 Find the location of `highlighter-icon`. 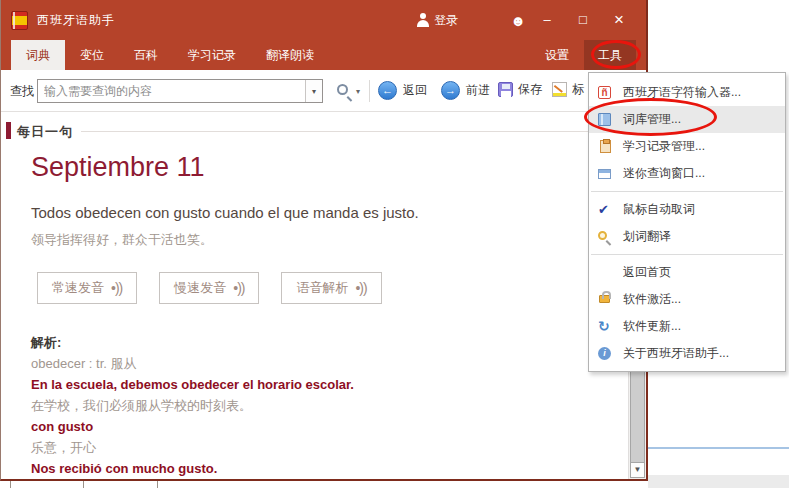

highlighter-icon is located at coordinates (560, 90).